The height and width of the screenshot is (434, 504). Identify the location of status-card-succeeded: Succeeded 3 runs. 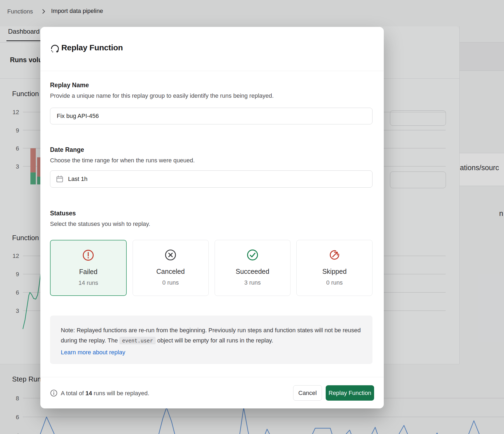
(253, 268).